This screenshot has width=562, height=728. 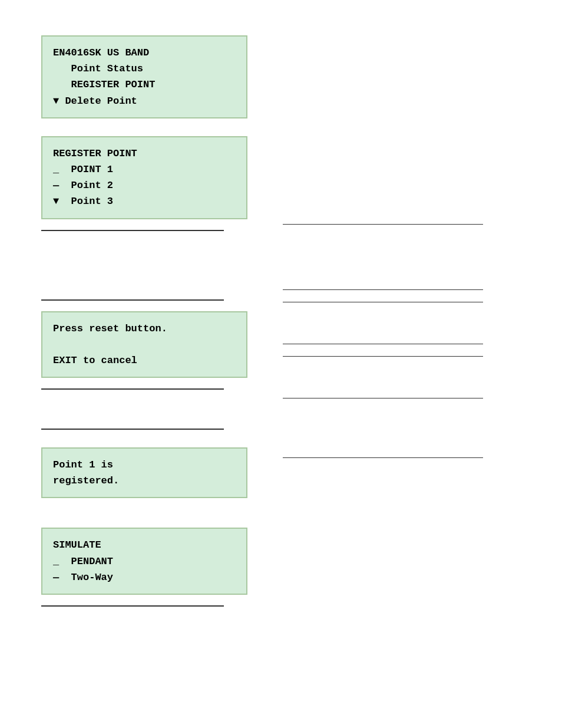 What do you see at coordinates (144, 68) in the screenshot?
I see `screen1-line2: Point Status` at bounding box center [144, 68].